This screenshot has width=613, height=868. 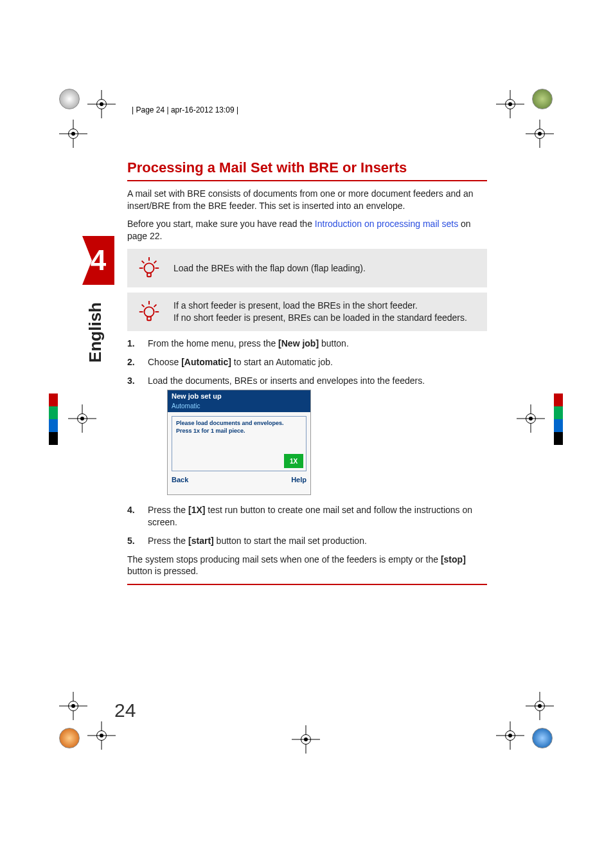 What do you see at coordinates (326, 269) in the screenshot?
I see `note-text: Load the BREs with the flap down (flap l…` at bounding box center [326, 269].